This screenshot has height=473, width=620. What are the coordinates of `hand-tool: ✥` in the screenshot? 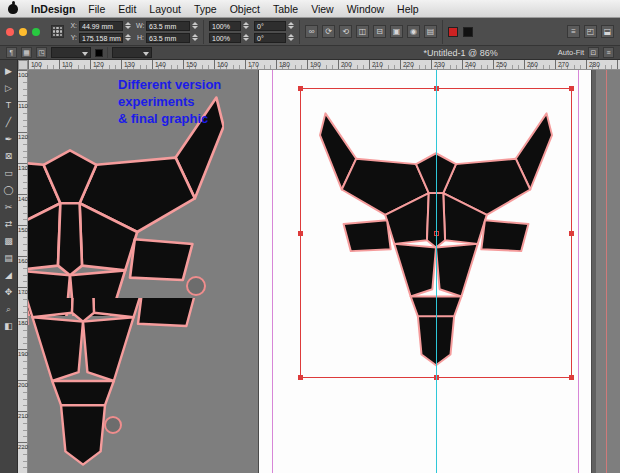 It's located at (9, 292).